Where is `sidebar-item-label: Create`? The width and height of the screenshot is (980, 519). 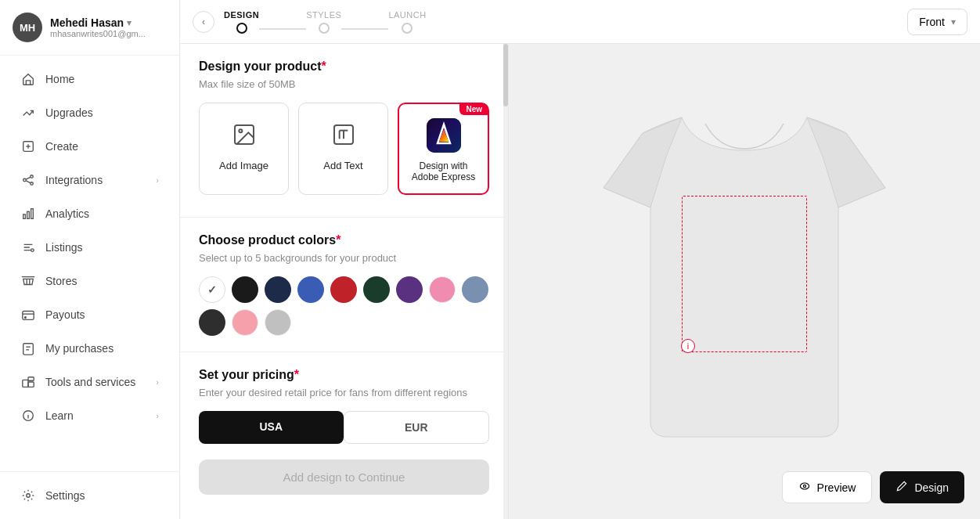 sidebar-item-label: Create is located at coordinates (62, 146).